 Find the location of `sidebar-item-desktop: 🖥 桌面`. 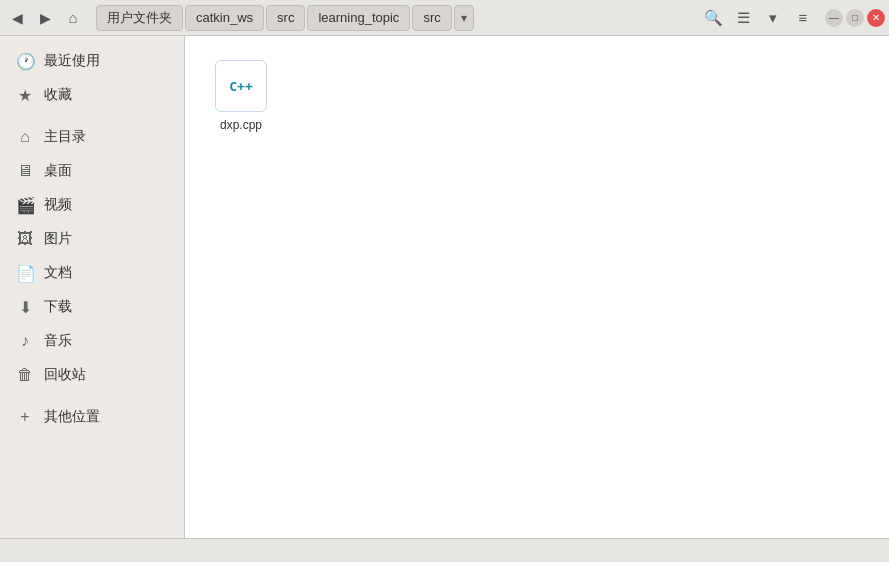

sidebar-item-desktop: 🖥 桌面 is located at coordinates (92, 171).